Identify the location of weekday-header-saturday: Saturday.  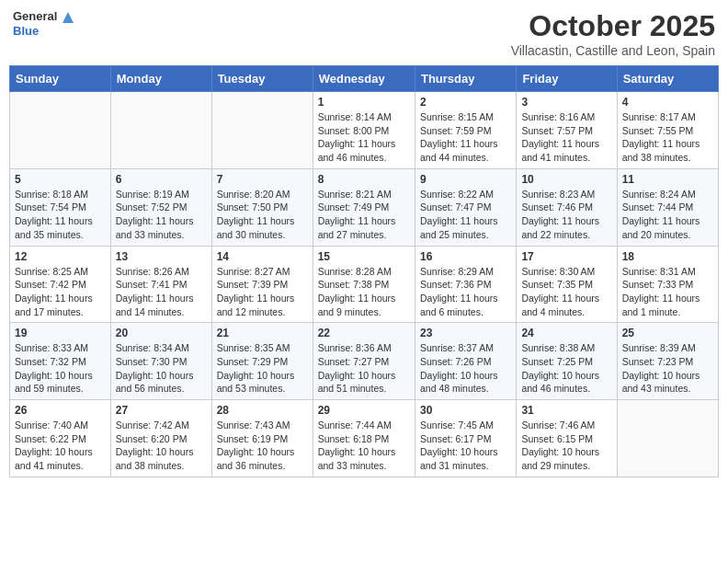
(667, 79).